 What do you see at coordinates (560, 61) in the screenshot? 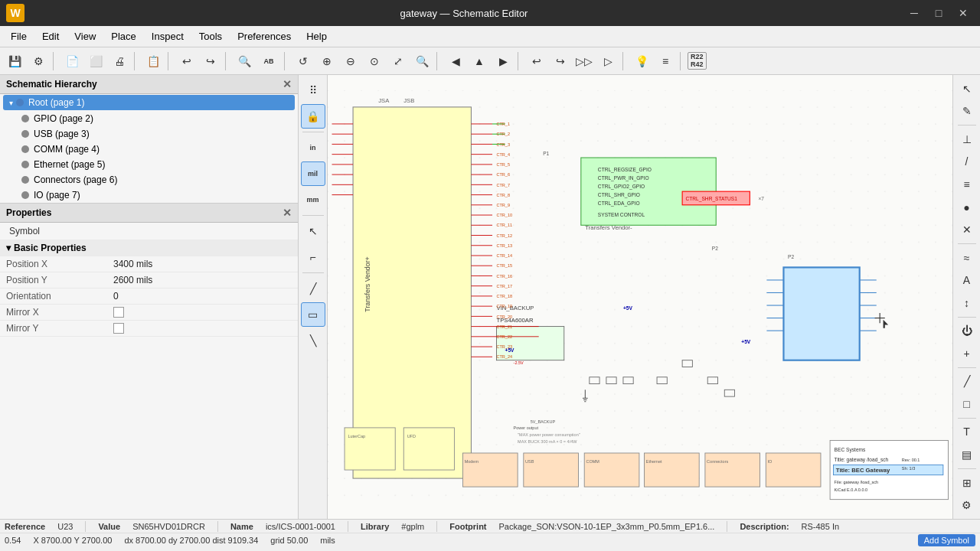
I see `toolbar-btn-nav-fwd2: ↪` at bounding box center [560, 61].